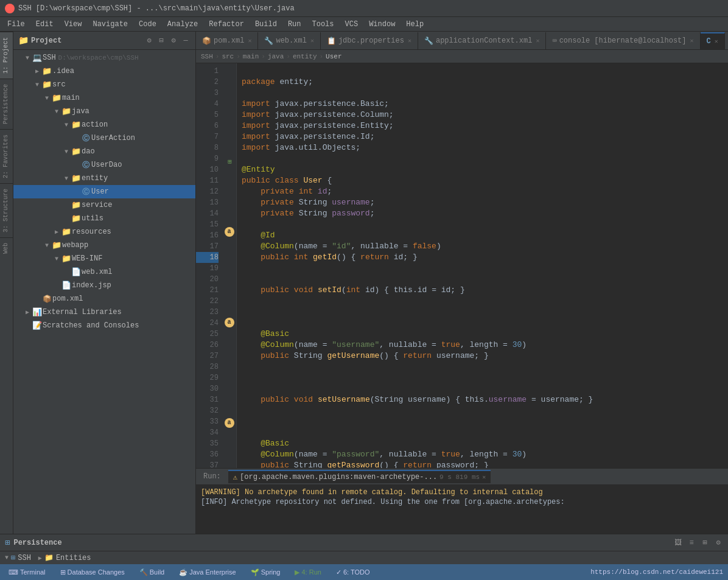  Describe the element at coordinates (24, 558) in the screenshot. I see `persistence-root-label: SSH` at that location.